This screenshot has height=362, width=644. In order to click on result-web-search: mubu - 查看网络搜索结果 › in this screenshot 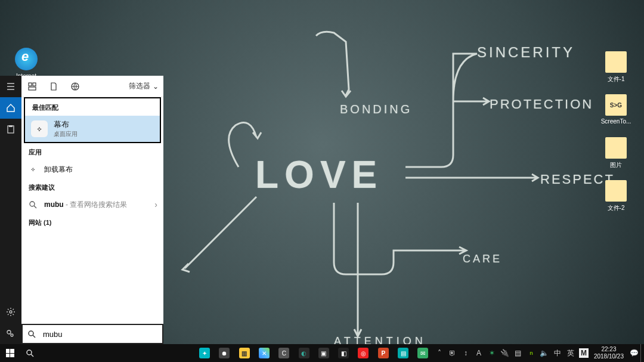, I will do `click(92, 205)`.